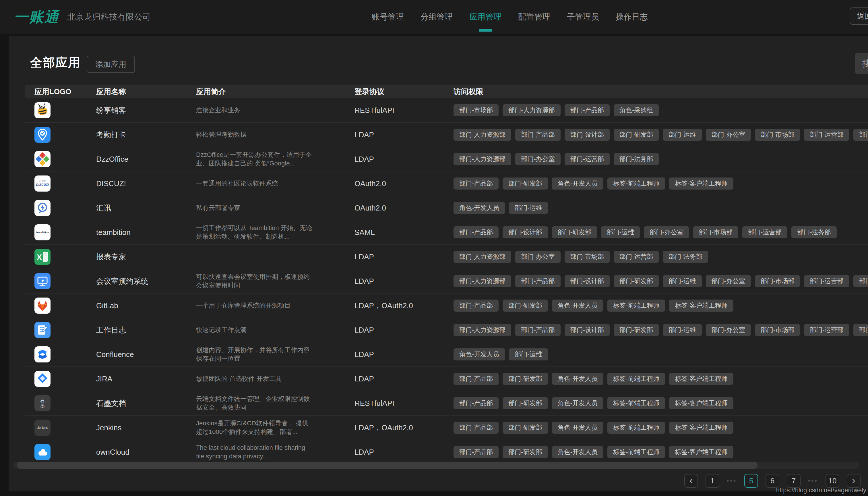 This screenshot has width=868, height=496. What do you see at coordinates (859, 16) in the screenshot?
I see `back-button: 返回` at bounding box center [859, 16].